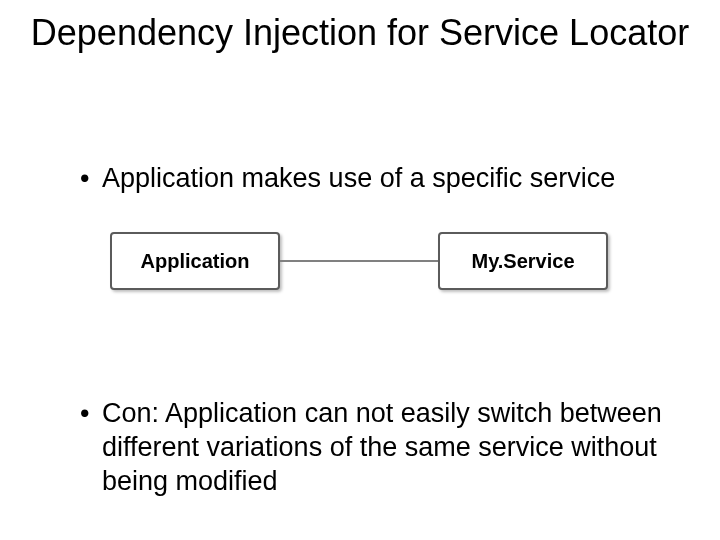  Describe the element at coordinates (359, 261) in the screenshot. I see `diagram-connector` at that location.